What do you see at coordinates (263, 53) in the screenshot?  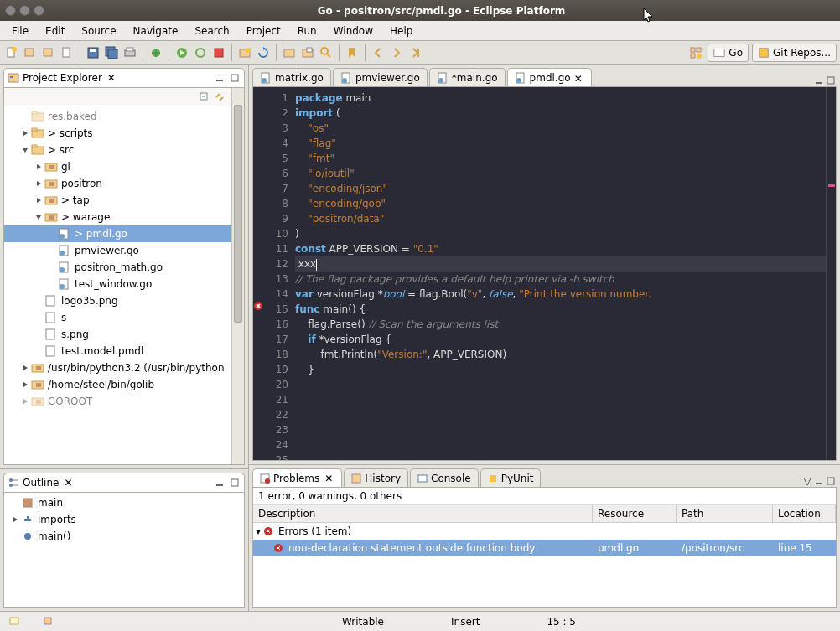 I see `refresh-button` at bounding box center [263, 53].